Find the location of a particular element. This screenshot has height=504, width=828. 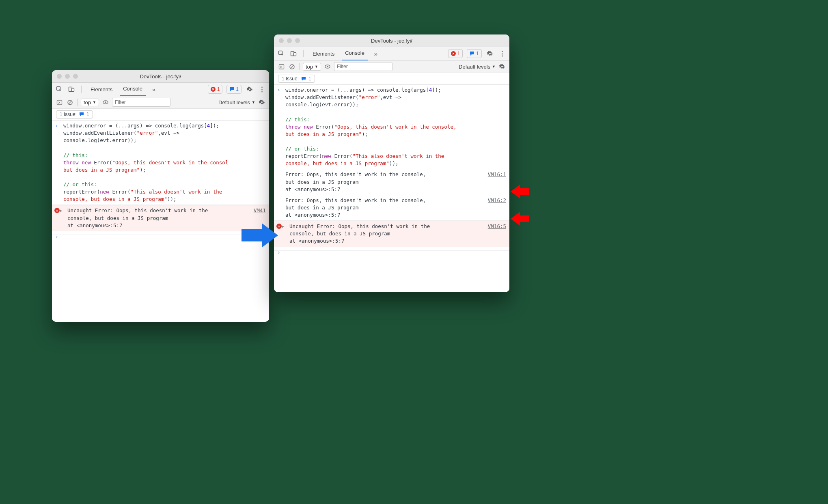

source-link: VM16:1 is located at coordinates (497, 174).